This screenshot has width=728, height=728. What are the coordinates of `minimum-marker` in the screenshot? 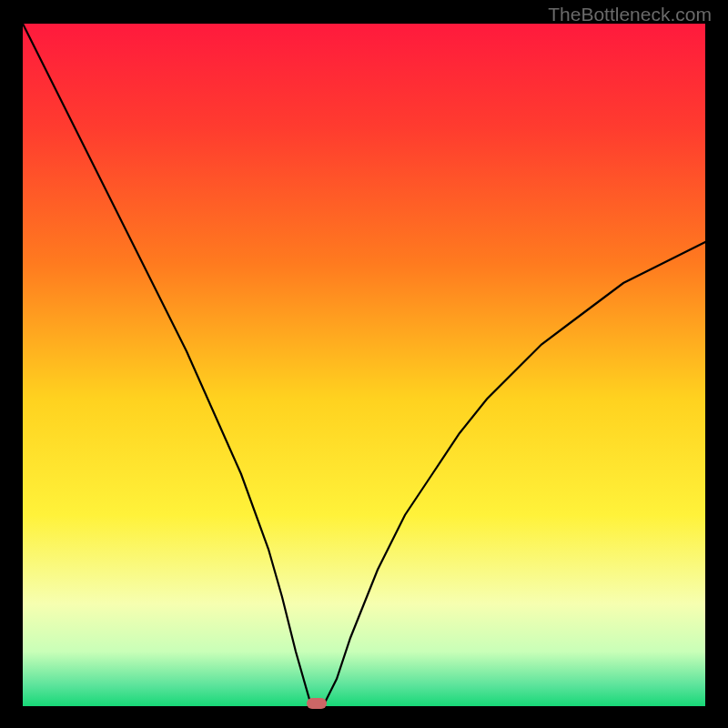 It's located at (317, 703).